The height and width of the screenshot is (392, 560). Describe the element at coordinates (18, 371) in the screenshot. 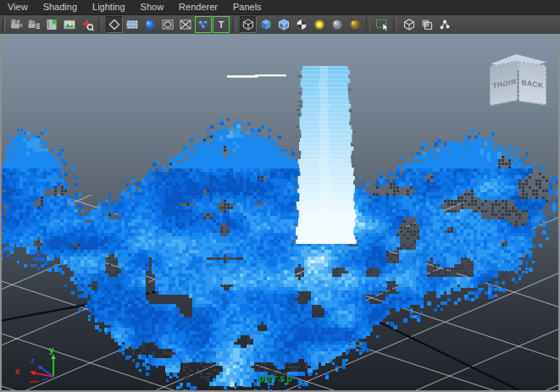

I see `axis-x-label: x` at that location.